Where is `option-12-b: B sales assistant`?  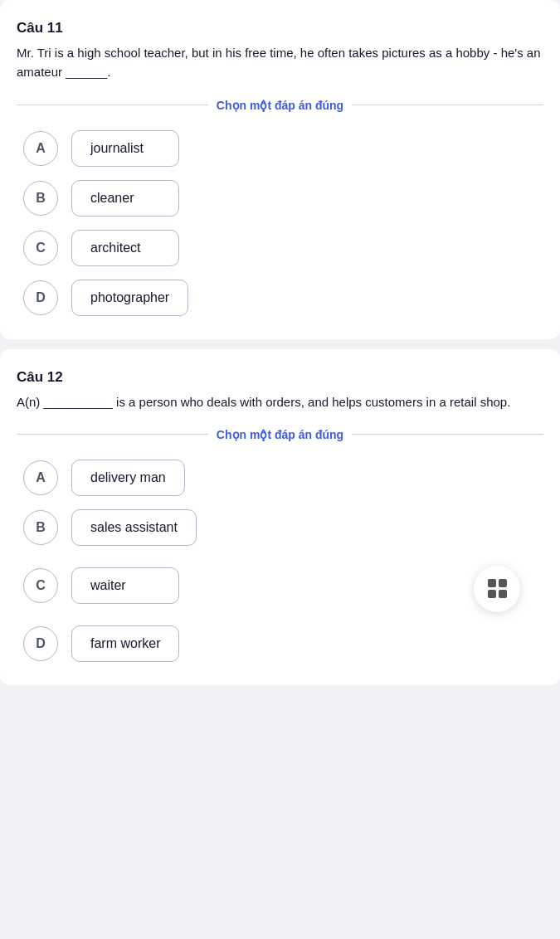 option-12-b: B sales assistant is located at coordinates (280, 528).